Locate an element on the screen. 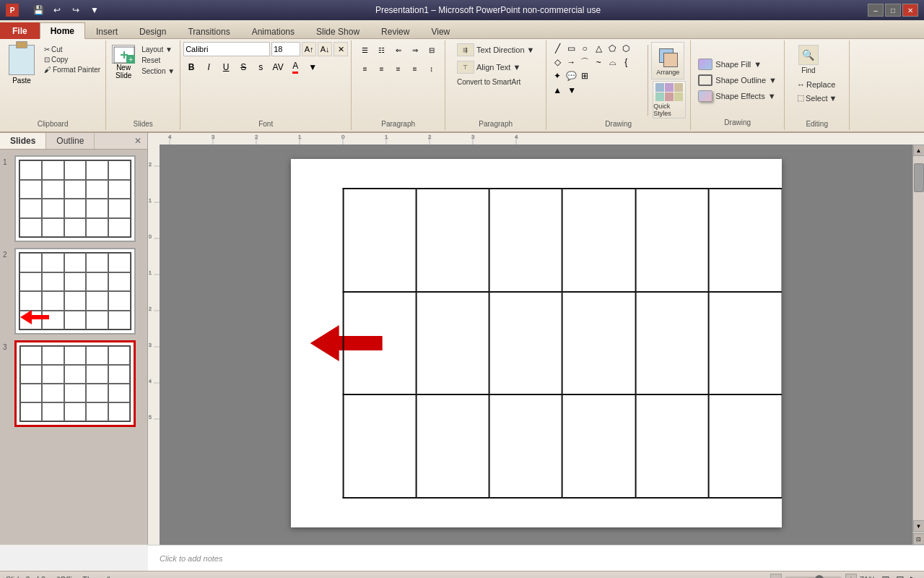 The image size is (924, 578). clear-format-btn: ✕ is located at coordinates (341, 49).